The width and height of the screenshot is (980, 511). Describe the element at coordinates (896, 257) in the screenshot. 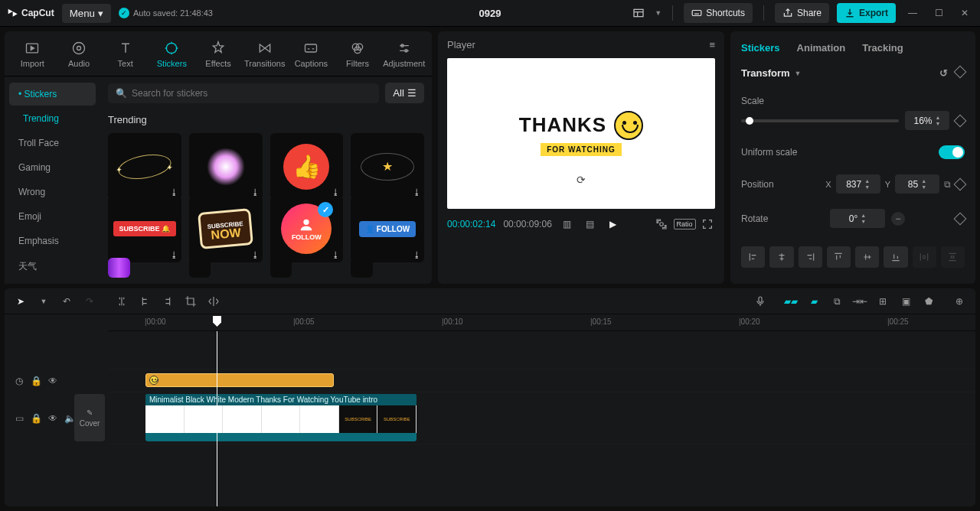

I see `align-bottom` at that location.